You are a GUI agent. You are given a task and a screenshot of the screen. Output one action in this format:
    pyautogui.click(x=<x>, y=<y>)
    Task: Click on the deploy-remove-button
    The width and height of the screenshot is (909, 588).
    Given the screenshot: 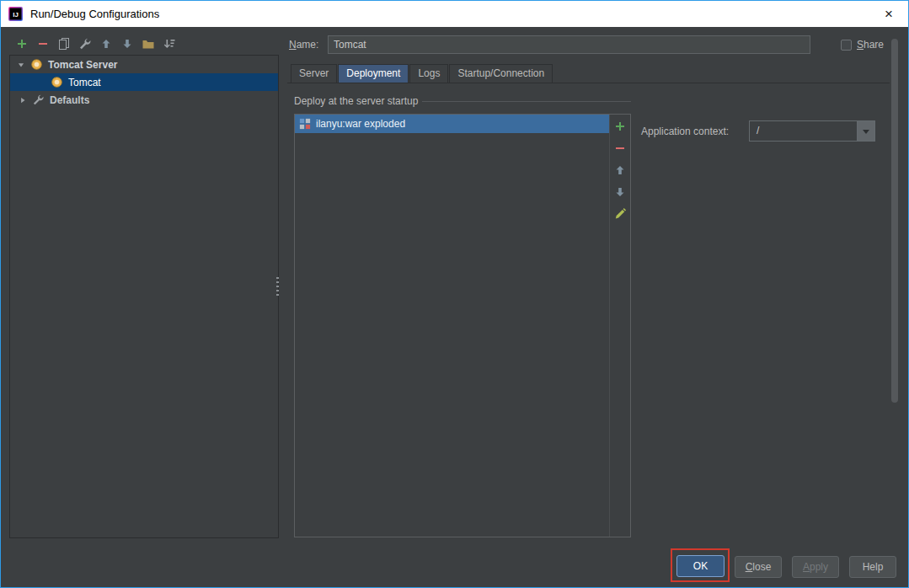 What is the action you would take?
    pyautogui.click(x=620, y=148)
    